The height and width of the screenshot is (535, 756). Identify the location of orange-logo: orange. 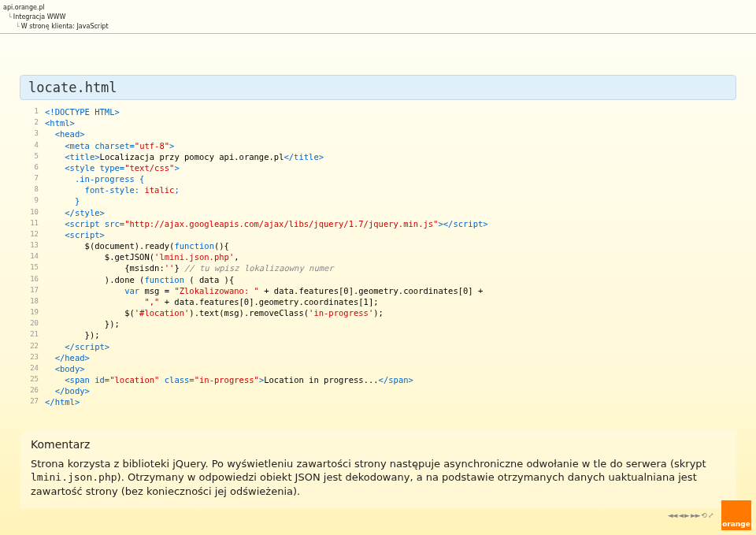
(736, 515).